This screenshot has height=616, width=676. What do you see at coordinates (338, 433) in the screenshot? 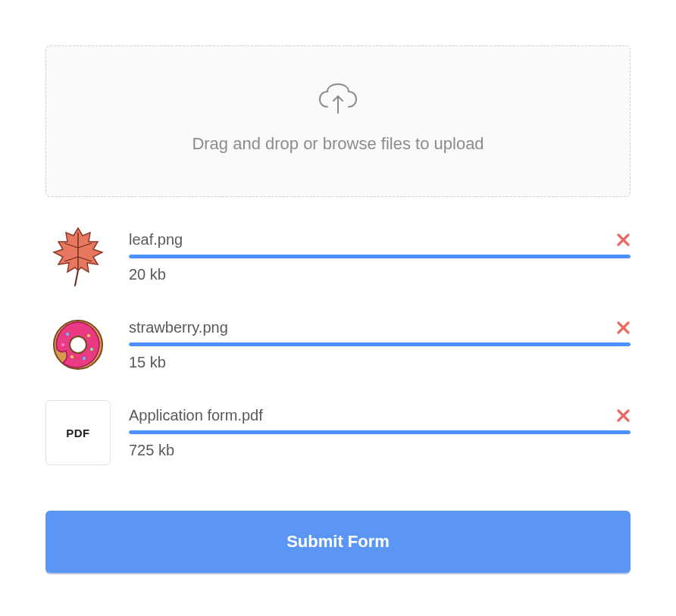
I see `file-item: PDF Application form.pdf 725 kb` at bounding box center [338, 433].